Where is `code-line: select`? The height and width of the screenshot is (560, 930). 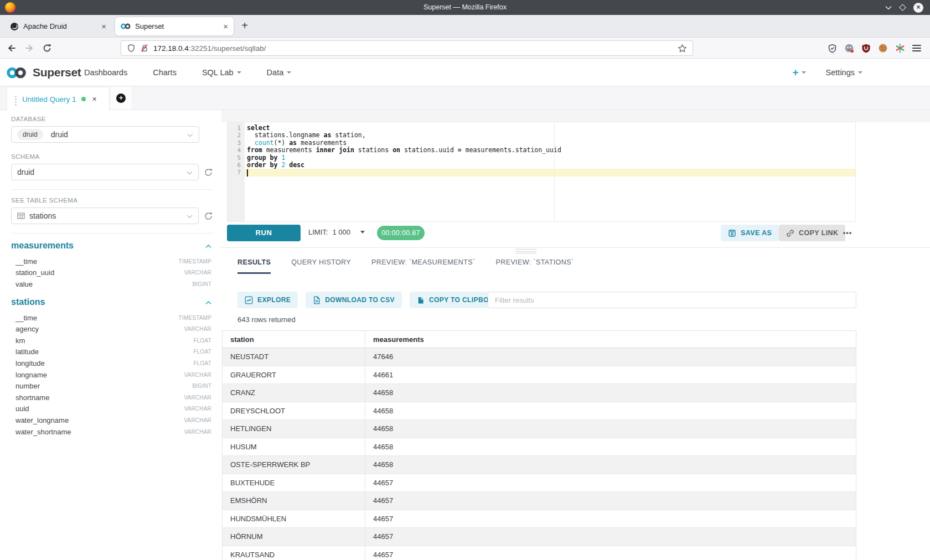
code-line: select is located at coordinates (550, 128).